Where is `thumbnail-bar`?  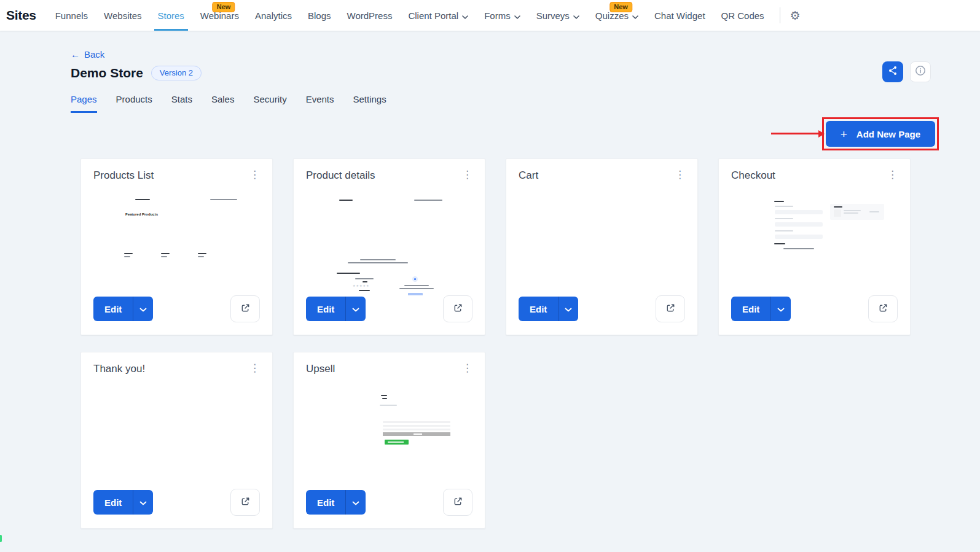 thumbnail-bar is located at coordinates (417, 434).